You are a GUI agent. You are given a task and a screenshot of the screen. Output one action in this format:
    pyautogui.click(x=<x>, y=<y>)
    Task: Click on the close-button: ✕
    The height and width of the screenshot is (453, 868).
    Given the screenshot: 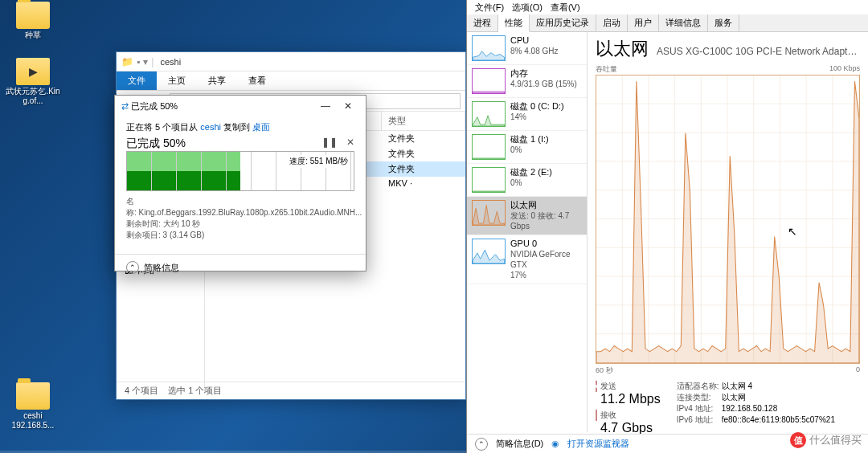 What is the action you would take?
    pyautogui.click(x=348, y=106)
    